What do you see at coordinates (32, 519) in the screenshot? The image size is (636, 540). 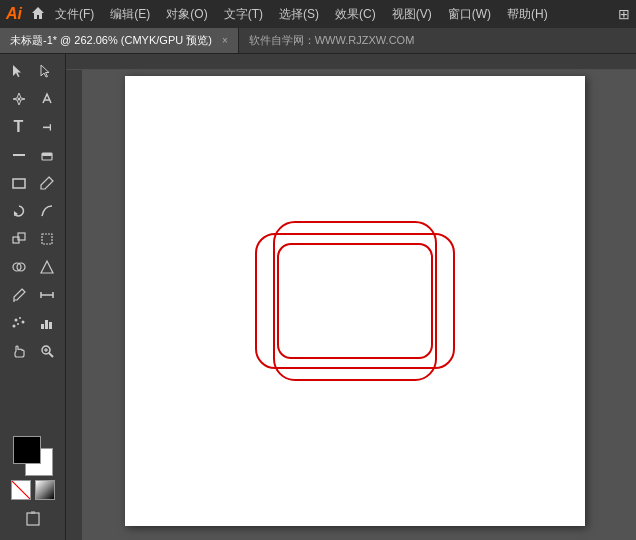 I see `tool-row-extra` at bounding box center [32, 519].